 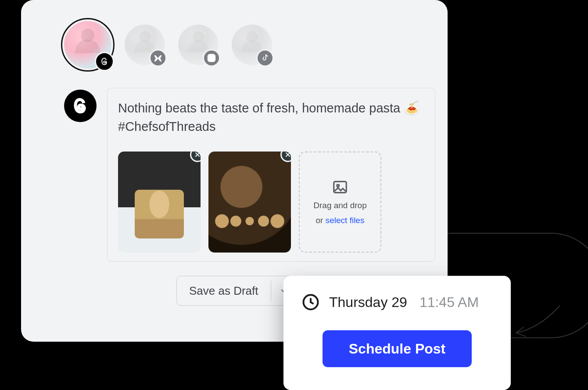 I want to click on save-draft-label: Save as Draft, so click(x=224, y=291).